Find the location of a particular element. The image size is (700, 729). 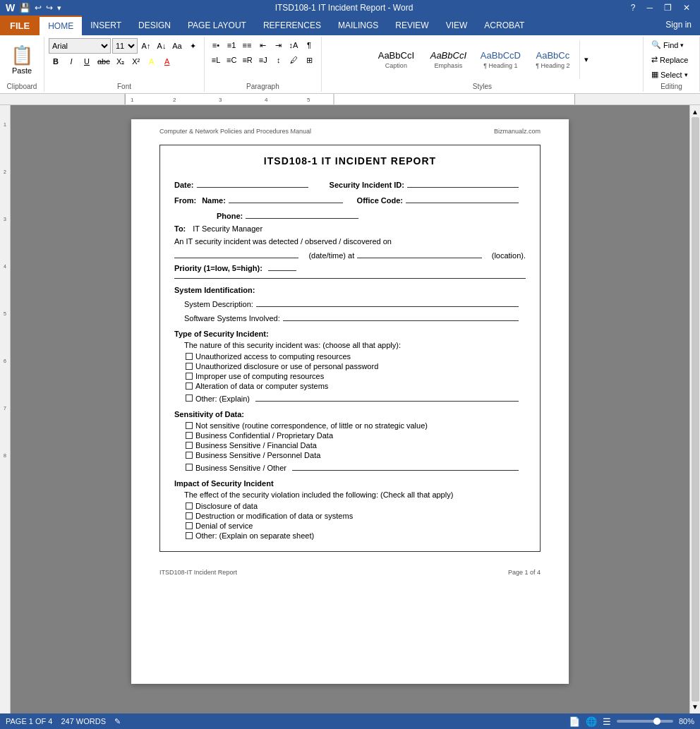

increase-indent-button: ⇥ is located at coordinates (278, 45).